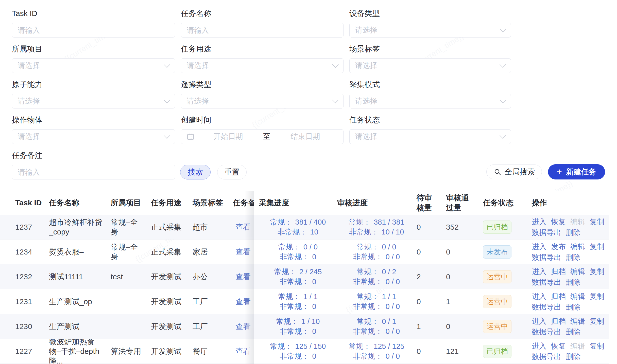 Image resolution: width=617 pixels, height=364 pixels. Describe the element at coordinates (569, 203) in the screenshot. I see `col-header-actions: 操作` at that location.